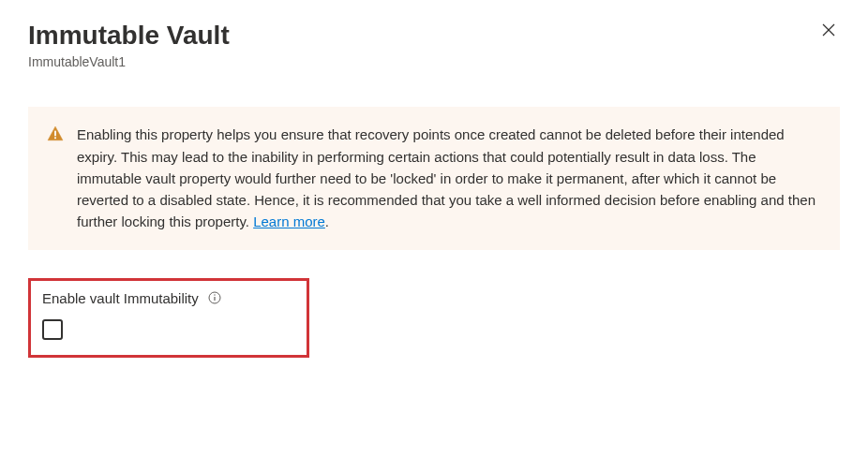 Image resolution: width=868 pixels, height=471 pixels. Describe the element at coordinates (52, 330) in the screenshot. I see `enable-immutability-checkbox` at that location.